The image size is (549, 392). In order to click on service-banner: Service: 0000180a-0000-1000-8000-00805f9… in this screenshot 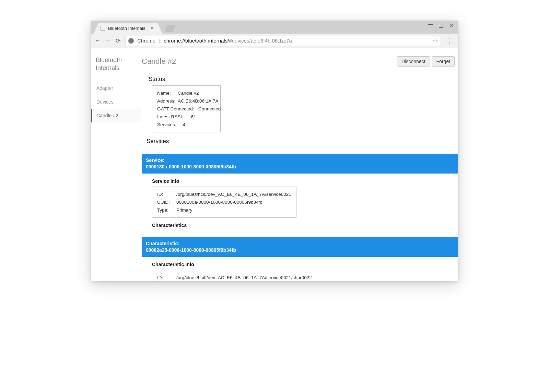, I will do `click(300, 164)`.